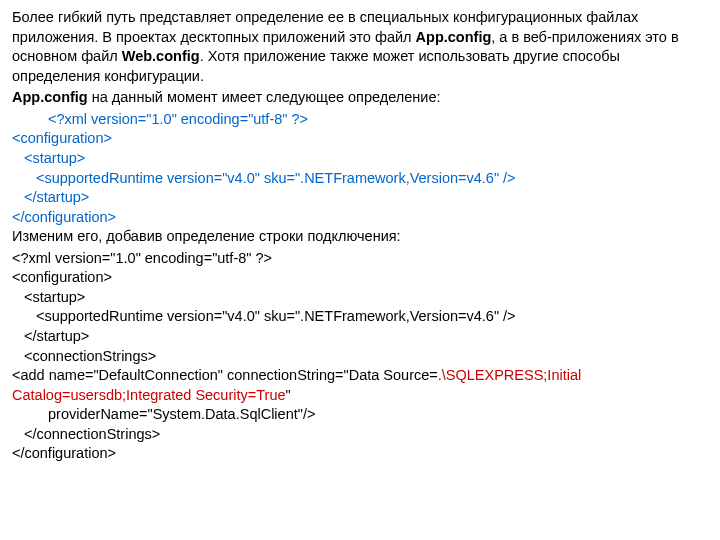 The image size is (720, 540). Describe the element at coordinates (360, 415) in the screenshot. I see `code2-provider-line: providerName="System.Data.SqlClient"/>` at that location.